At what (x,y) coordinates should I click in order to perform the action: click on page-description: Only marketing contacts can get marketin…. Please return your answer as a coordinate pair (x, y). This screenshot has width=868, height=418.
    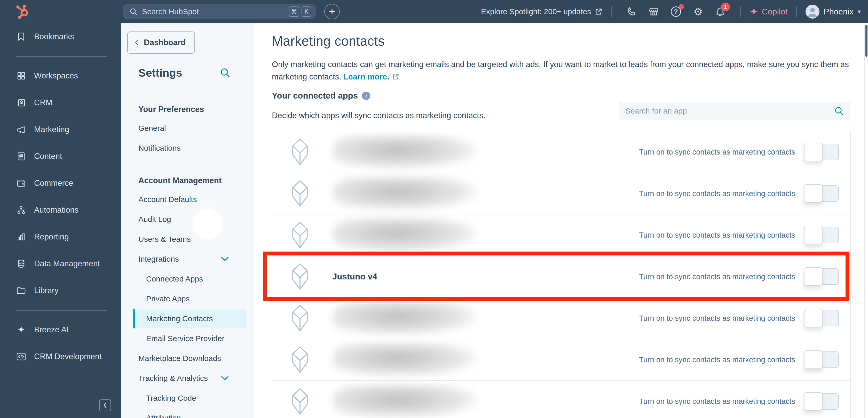
    Looking at the image, I should click on (560, 71).